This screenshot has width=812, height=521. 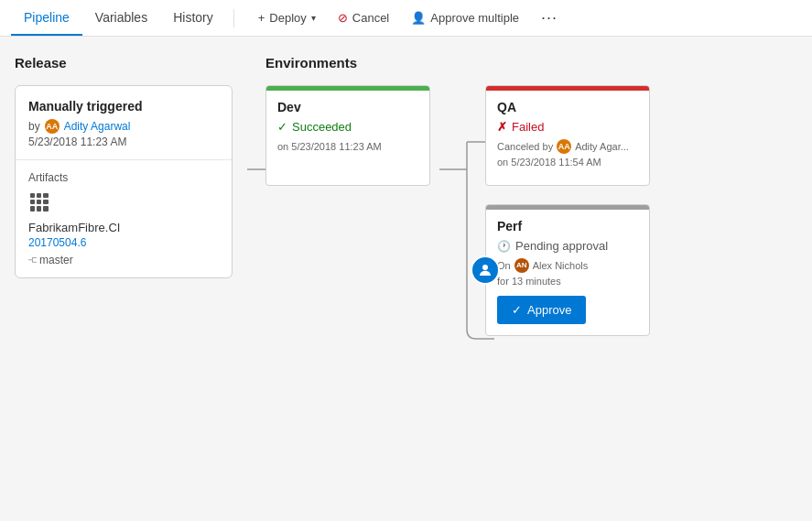 What do you see at coordinates (124, 243) in the screenshot?
I see `artifact-version: 20170504.6` at bounding box center [124, 243].